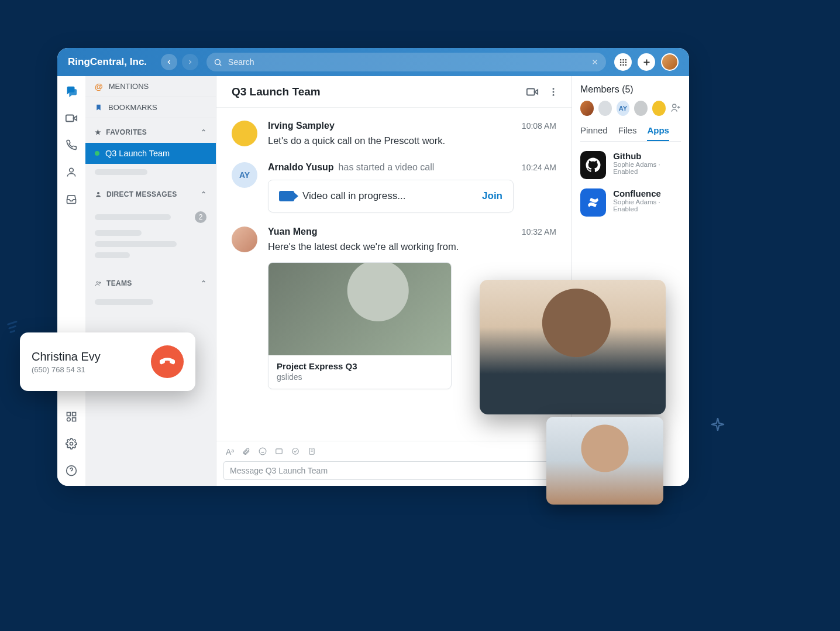  What do you see at coordinates (718, 424) in the screenshot?
I see `sparkle-icon` at bounding box center [718, 424].